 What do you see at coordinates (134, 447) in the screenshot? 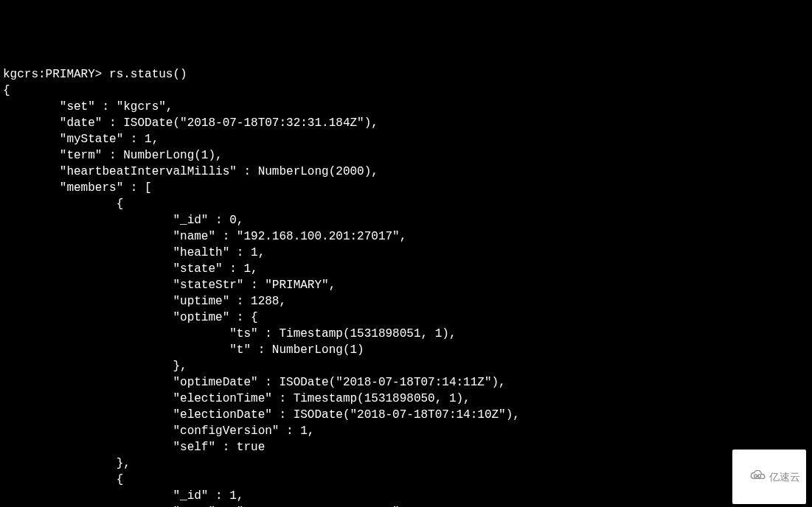
I see `output-line: "self" : true` at bounding box center [134, 447].